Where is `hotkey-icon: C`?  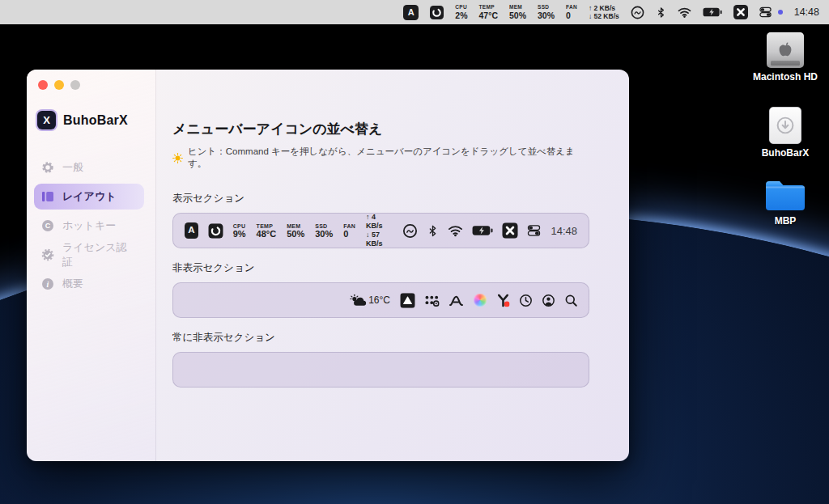 hotkey-icon: C is located at coordinates (48, 226).